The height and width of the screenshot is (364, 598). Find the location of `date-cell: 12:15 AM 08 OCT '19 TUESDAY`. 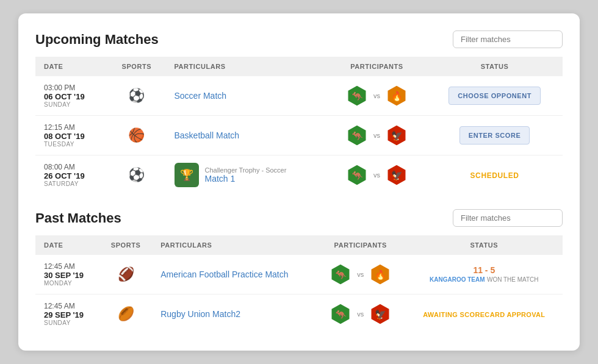

date-cell: 12:15 AM 08 OCT '19 TUESDAY is located at coordinates (71, 135).